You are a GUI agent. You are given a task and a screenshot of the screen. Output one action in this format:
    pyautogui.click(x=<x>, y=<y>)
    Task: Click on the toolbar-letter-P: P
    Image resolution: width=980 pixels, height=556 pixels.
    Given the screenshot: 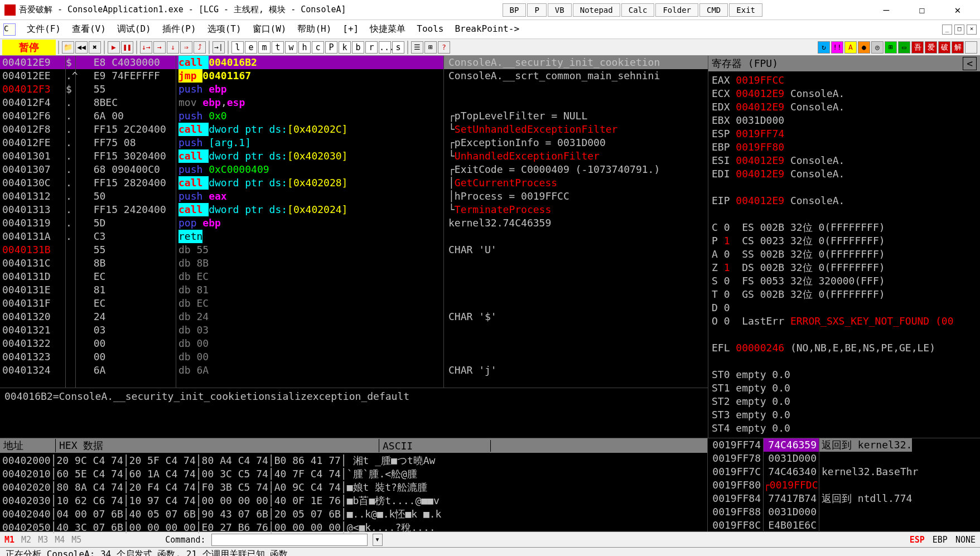 What is the action you would take?
    pyautogui.click(x=331, y=47)
    